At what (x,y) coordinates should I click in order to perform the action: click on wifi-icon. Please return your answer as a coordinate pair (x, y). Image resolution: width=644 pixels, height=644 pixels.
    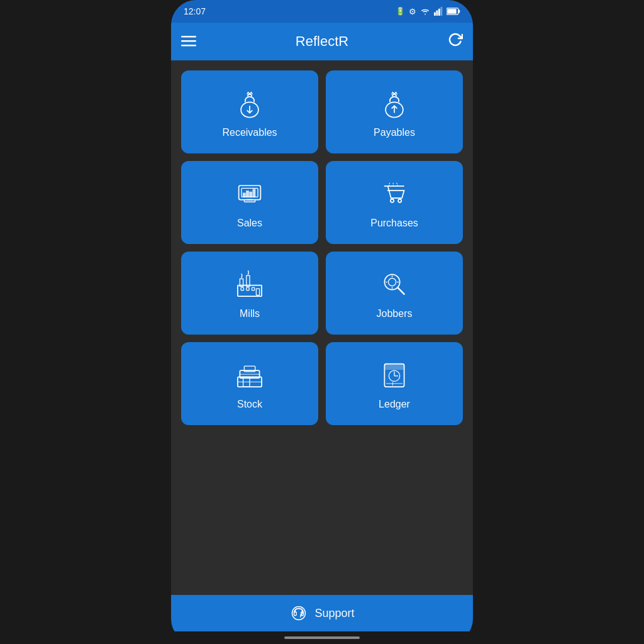
    Looking at the image, I should click on (425, 11).